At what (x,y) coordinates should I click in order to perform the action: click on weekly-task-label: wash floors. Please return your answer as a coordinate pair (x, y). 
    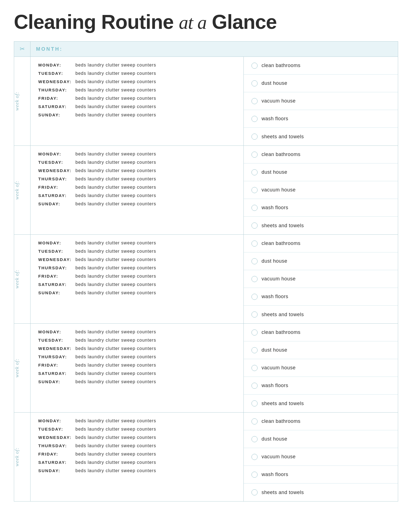
    Looking at the image, I should click on (275, 474).